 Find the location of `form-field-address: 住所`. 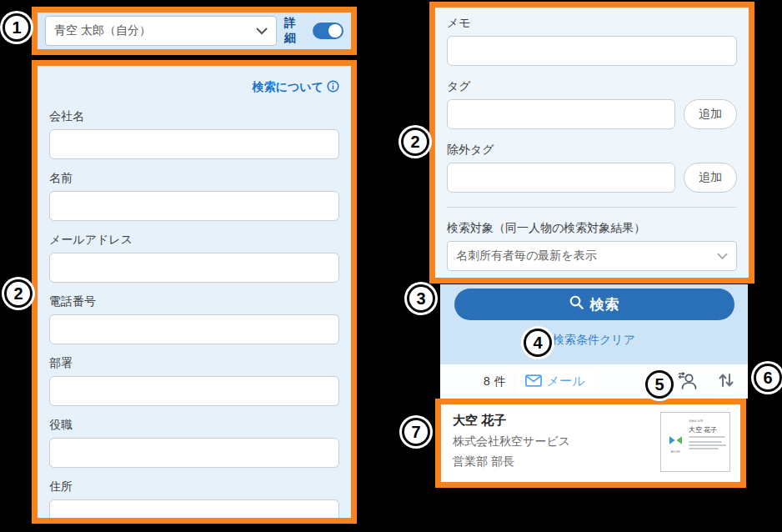

form-field-address: 住所 is located at coordinates (194, 498).